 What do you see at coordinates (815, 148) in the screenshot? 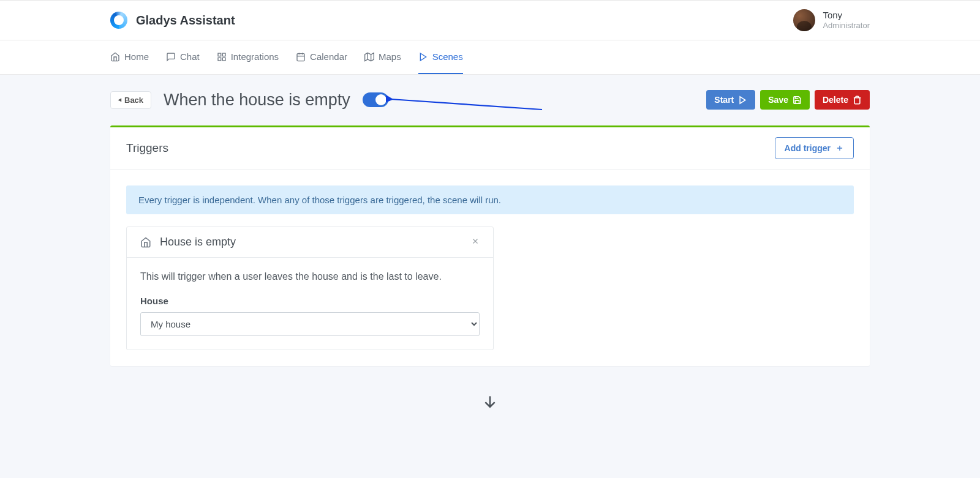
I see `add-trigger-button: Add trigger` at bounding box center [815, 148].